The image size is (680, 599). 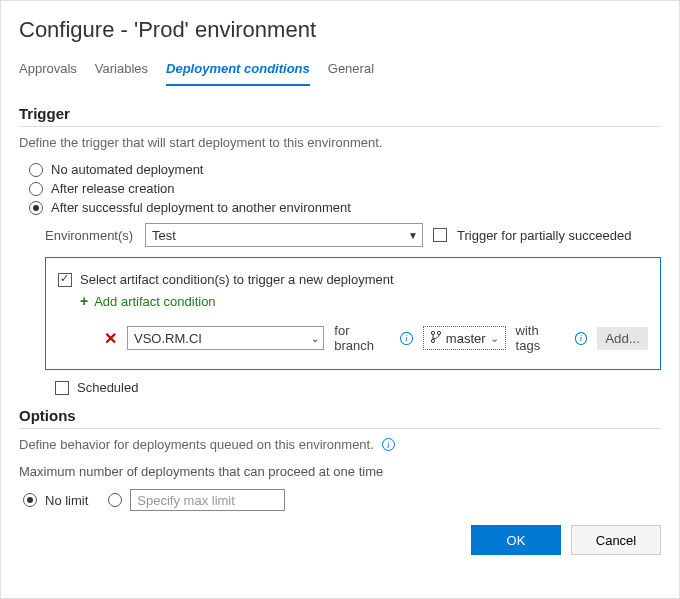 I want to click on options-heading: Options, so click(x=340, y=418).